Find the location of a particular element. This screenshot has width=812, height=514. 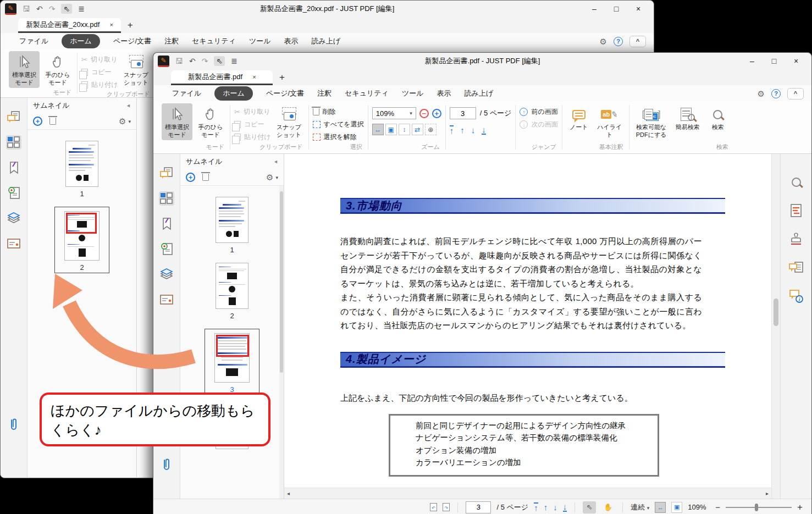

snapshot-button: スナップショット is located at coordinates (289, 122).